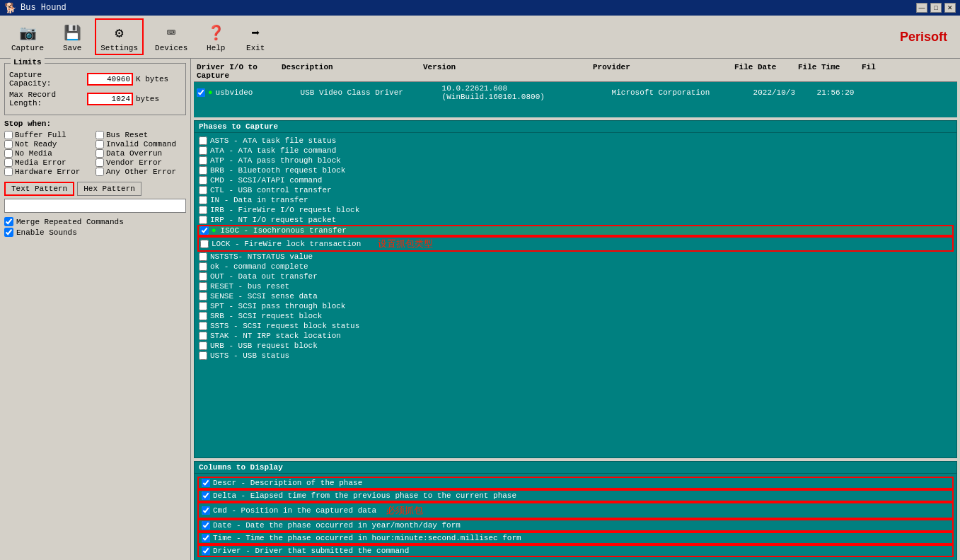  What do you see at coordinates (109, 189) in the screenshot?
I see `hex-pattern-button: Hex Pattern` at bounding box center [109, 189].